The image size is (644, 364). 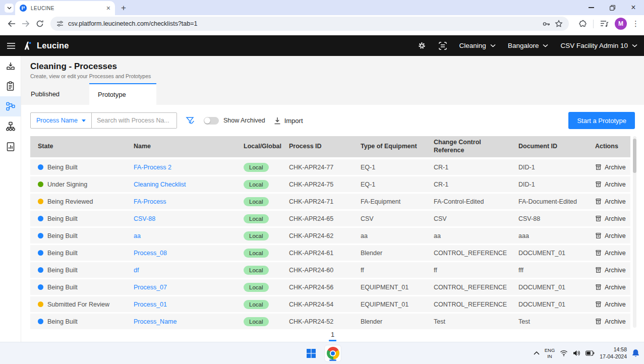 I want to click on state-dot-icon, so click(x=40, y=322).